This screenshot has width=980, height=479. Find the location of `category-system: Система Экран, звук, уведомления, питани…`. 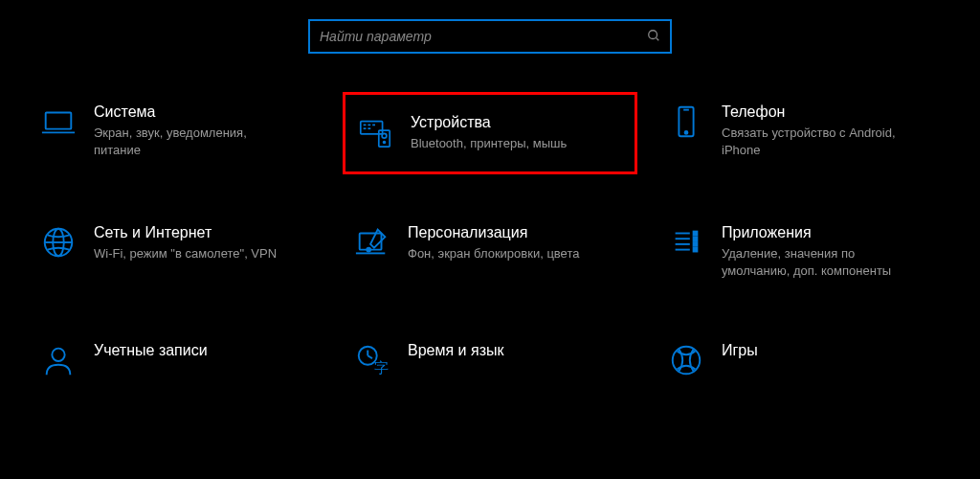

category-system: Система Экран, звук, уведомления, питани… is located at coordinates (176, 133).